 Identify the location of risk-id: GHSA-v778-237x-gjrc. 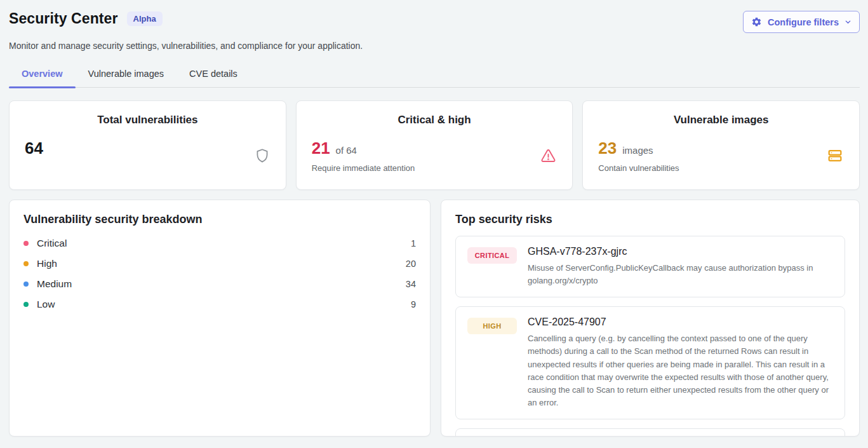
(681, 252).